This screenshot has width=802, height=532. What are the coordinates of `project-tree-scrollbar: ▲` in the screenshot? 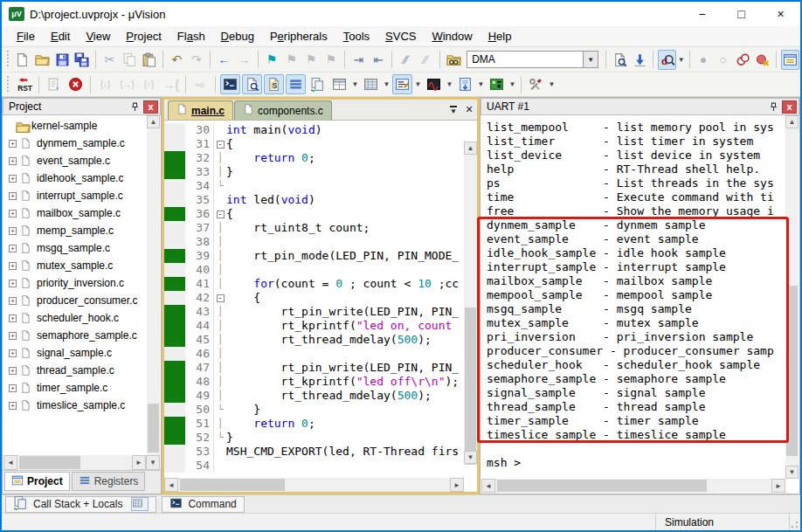 It's located at (154, 285).